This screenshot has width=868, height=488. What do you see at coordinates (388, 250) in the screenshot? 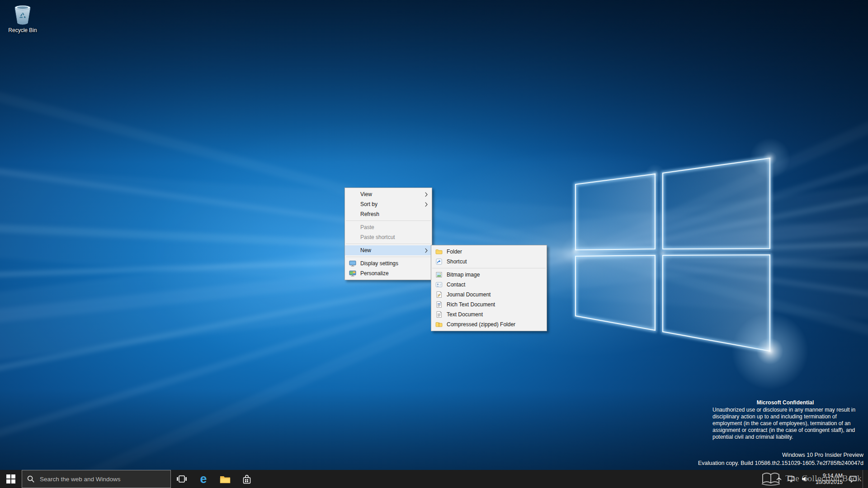
I see `menu-item-new: New` at bounding box center [388, 250].